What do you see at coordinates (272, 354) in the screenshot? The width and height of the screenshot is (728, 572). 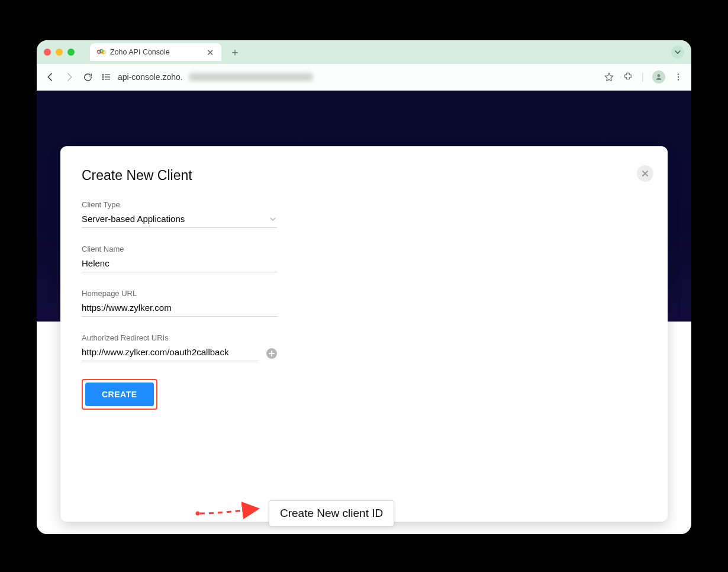 I see `add-redirect-button` at bounding box center [272, 354].